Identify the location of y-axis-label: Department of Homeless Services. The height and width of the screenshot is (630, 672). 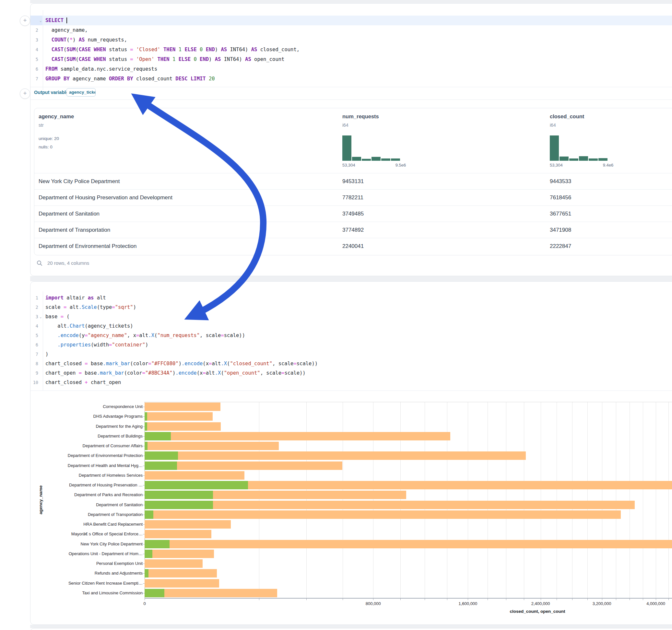
(111, 475).